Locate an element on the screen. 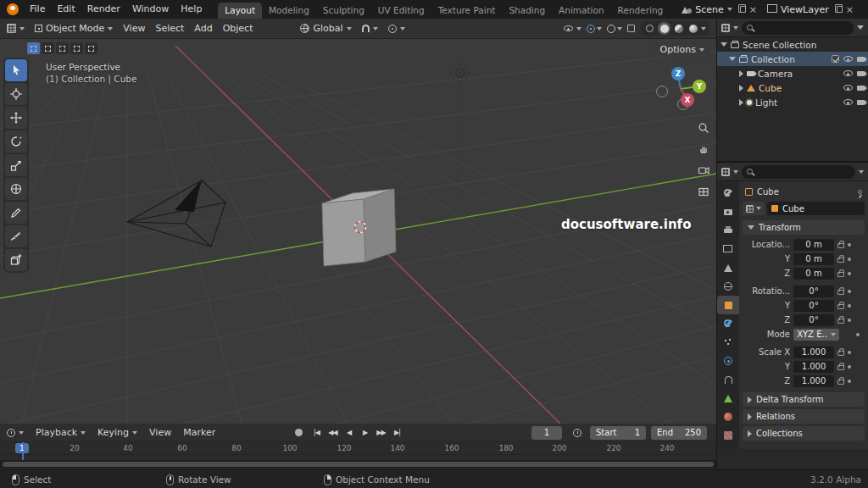 This screenshot has height=488, width=868. rotation-x-input: 0° is located at coordinates (814, 291).